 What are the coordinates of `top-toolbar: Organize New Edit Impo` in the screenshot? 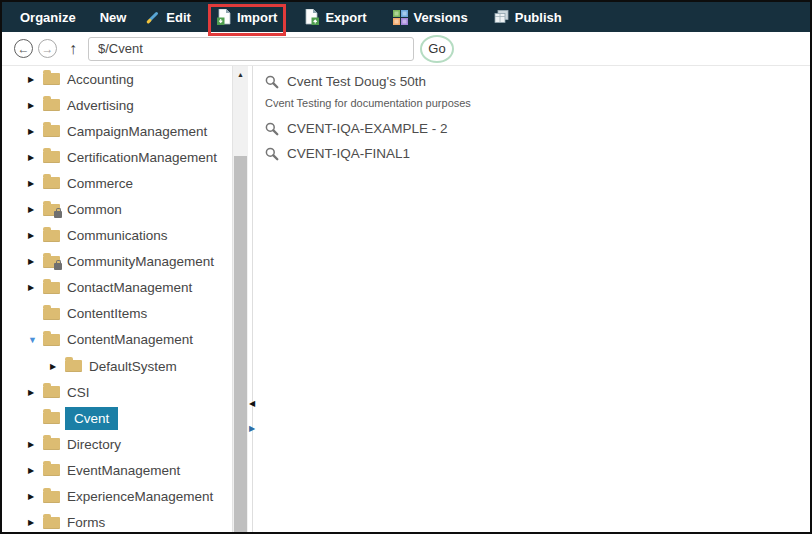 It's located at (406, 17).